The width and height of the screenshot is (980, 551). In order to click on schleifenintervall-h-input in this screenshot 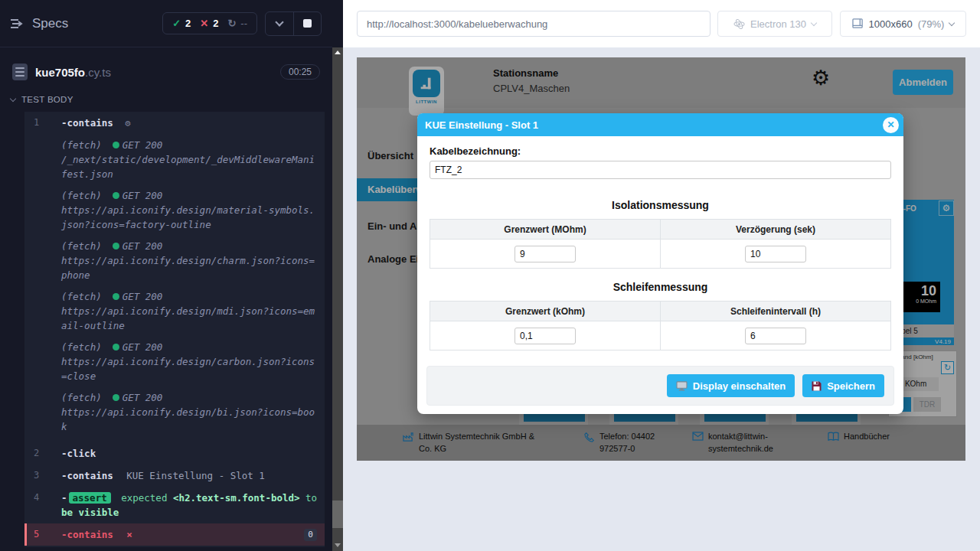, I will do `click(776, 336)`.